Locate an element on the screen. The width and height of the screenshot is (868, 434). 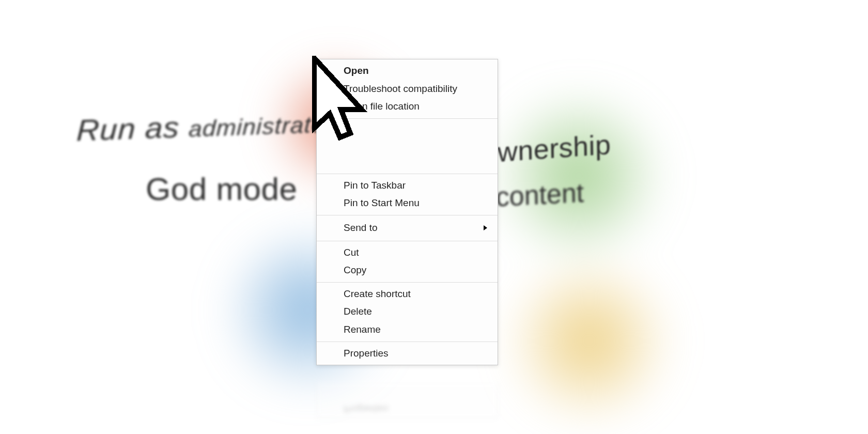
context-menu: Open Troubleshoot compatibility Open fil… is located at coordinates (407, 212).